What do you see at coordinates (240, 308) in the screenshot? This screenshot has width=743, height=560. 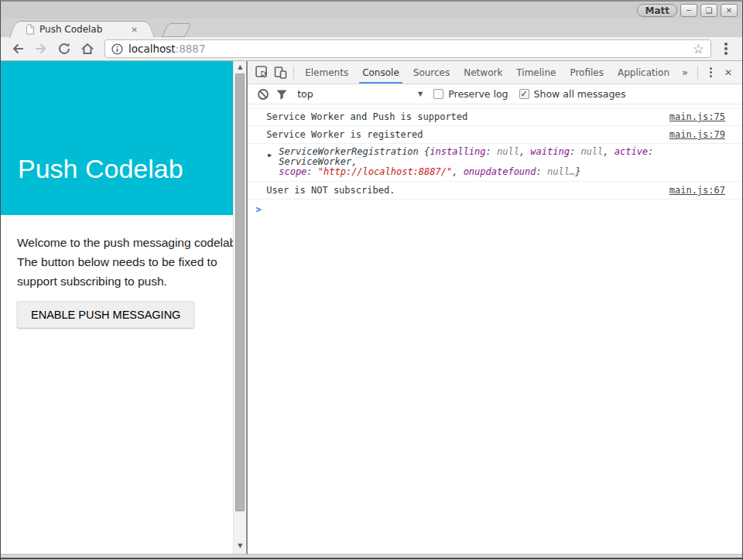 I see `page-scrollbar: ▲ ▼` at bounding box center [240, 308].